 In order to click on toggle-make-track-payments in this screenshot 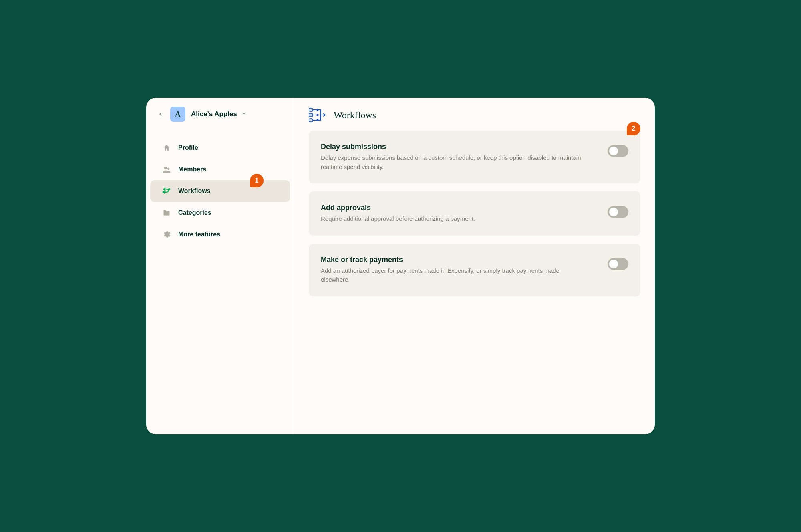, I will do `click(618, 264)`.